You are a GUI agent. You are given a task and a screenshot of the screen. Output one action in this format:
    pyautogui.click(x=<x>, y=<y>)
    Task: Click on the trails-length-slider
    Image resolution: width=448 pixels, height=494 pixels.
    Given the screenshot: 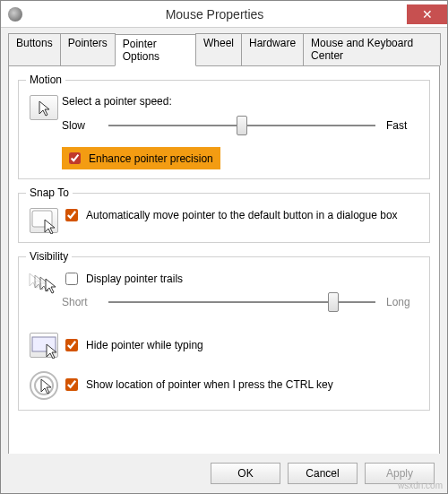 What is the action you would take?
    pyautogui.click(x=242, y=302)
    